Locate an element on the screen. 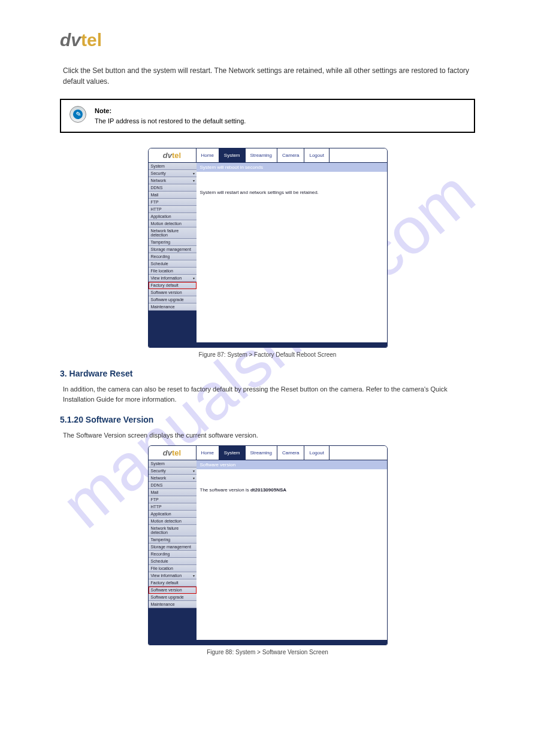  panel-body: System will restart and network settings… is located at coordinates (292, 193).